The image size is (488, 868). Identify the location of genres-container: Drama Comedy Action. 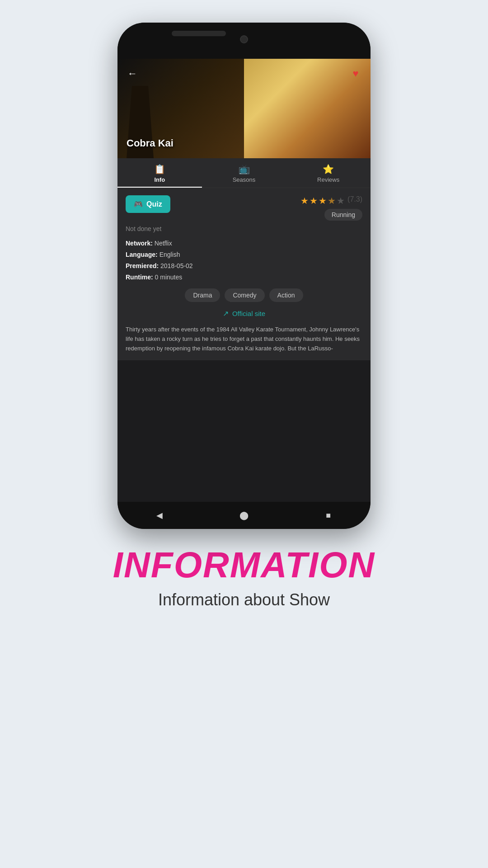
(244, 295).